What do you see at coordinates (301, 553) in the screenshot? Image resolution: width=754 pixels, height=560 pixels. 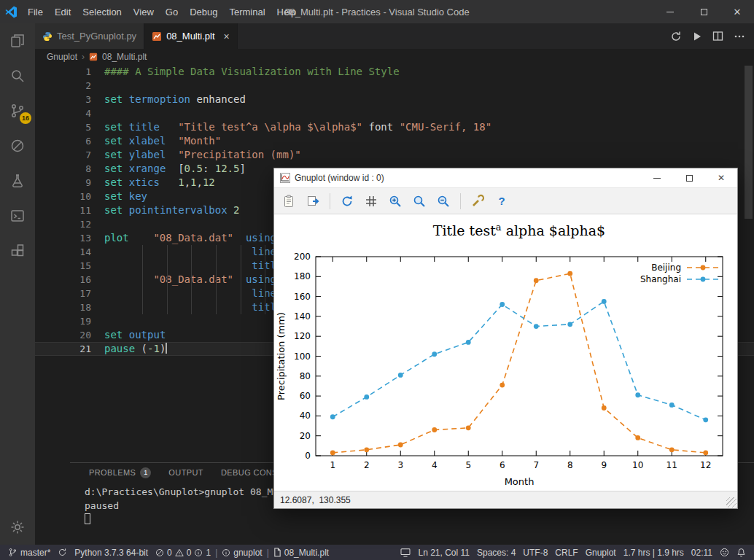 I see `active-file-item: 08_Multi.plt` at bounding box center [301, 553].